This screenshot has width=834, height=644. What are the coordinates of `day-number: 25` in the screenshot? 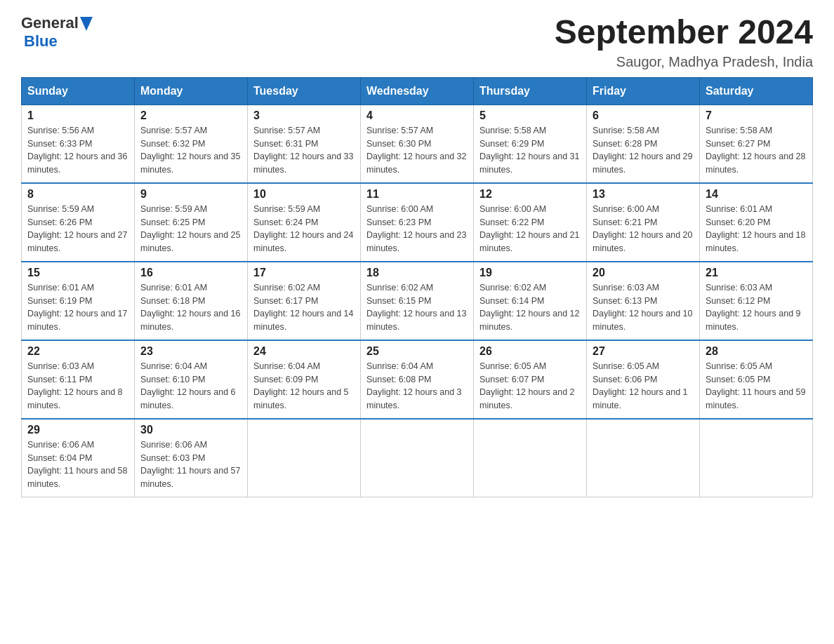 It's located at (417, 351).